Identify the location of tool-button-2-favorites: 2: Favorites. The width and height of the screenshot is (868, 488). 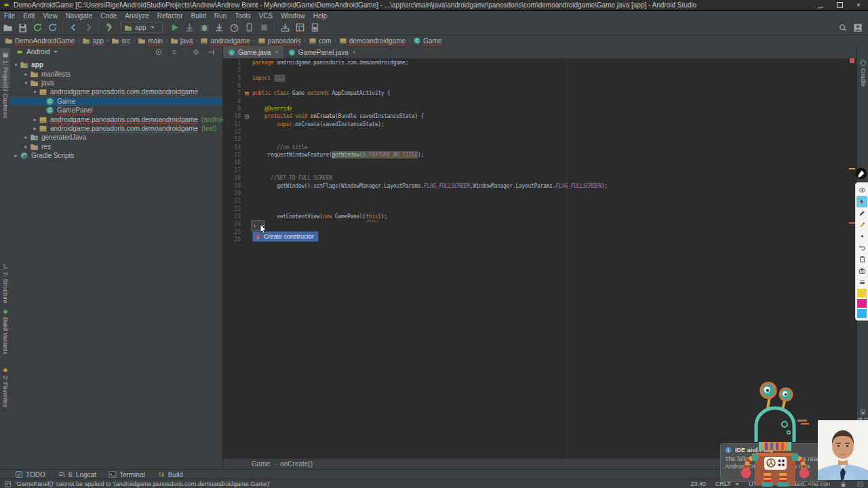
(5, 386).